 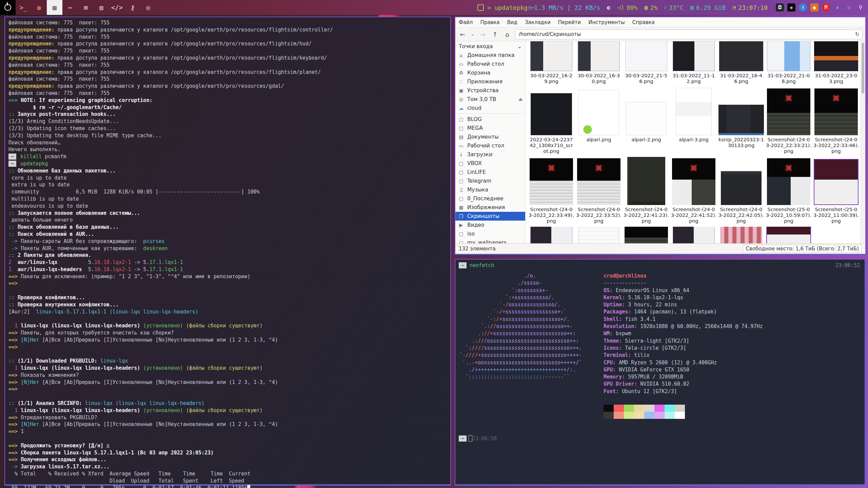 What do you see at coordinates (750, 7) in the screenshot?
I see `status-clock: ◔23:07:10` at bounding box center [750, 7].